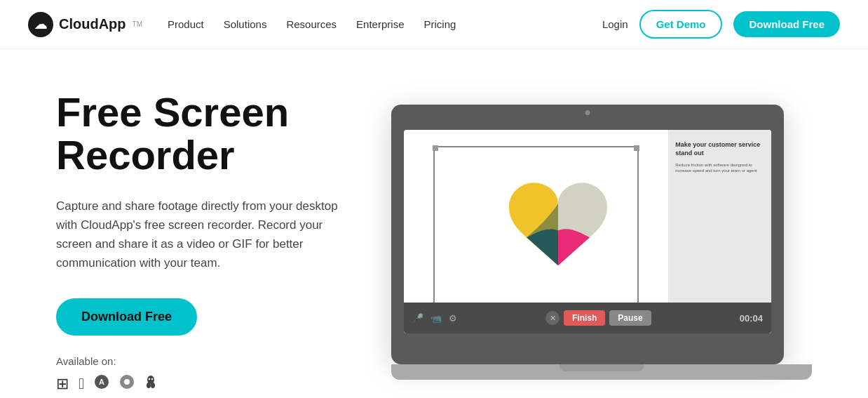 This screenshot has width=868, height=398. Describe the element at coordinates (207, 234) in the screenshot. I see `hero-description: Capture and share footage directly from …` at that location.